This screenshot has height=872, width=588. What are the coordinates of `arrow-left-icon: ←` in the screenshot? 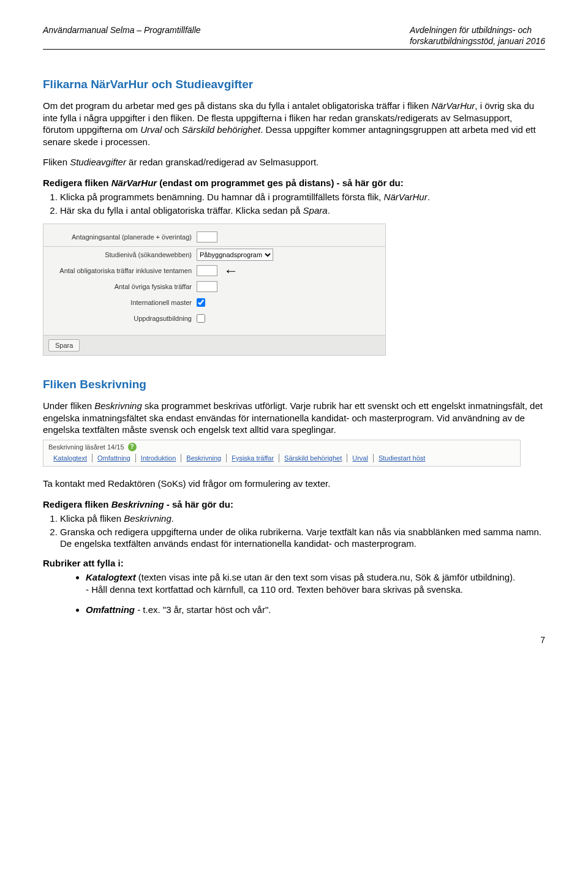 It's located at (231, 271).